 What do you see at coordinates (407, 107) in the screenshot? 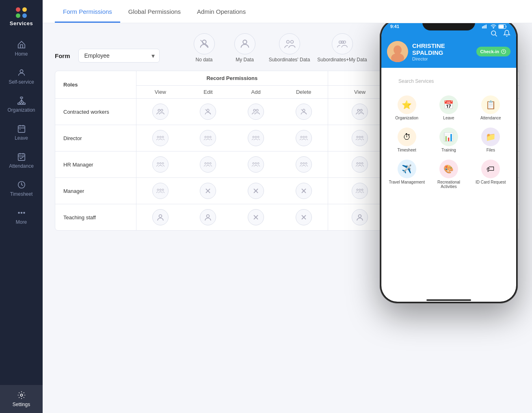
I see `phone-service-organization: ⭐ Organization` at bounding box center [407, 107].